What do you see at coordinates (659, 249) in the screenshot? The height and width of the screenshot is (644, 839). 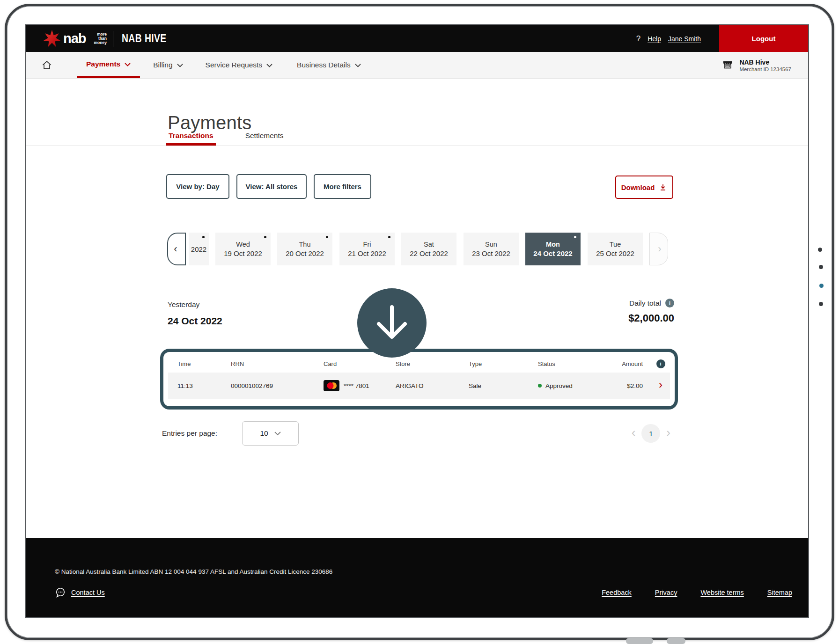 I see `carousel-next-button: ›` at bounding box center [659, 249].